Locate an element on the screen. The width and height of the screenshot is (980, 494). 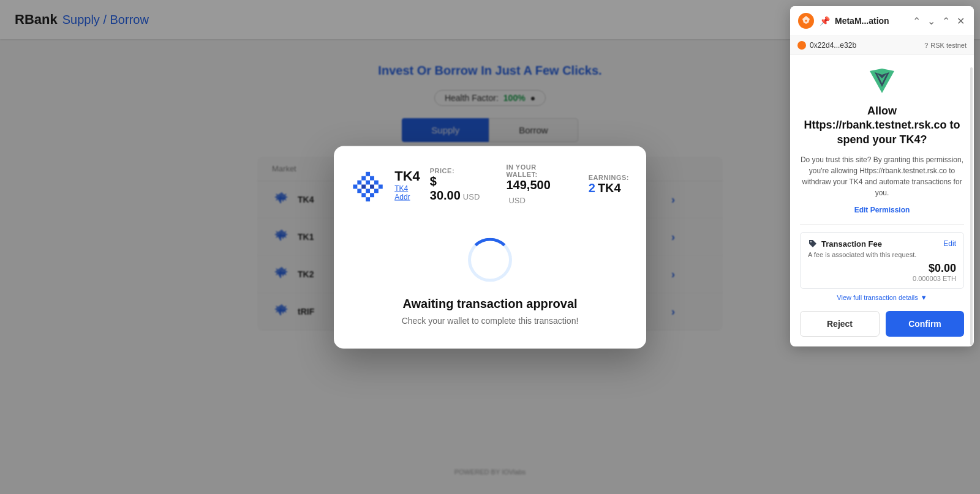
fee-eth: 0.000003 ETH is located at coordinates (935, 279).